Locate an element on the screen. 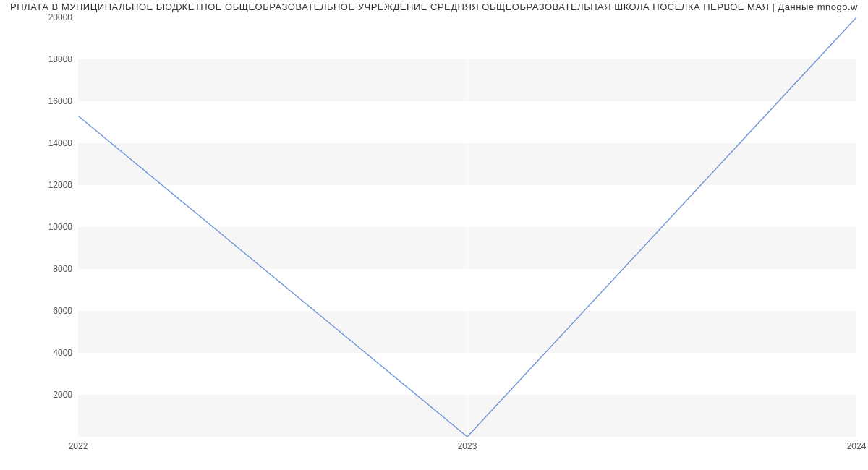 This screenshot has height=470, width=868. y-tick-label: 16000 is located at coordinates (40, 101).